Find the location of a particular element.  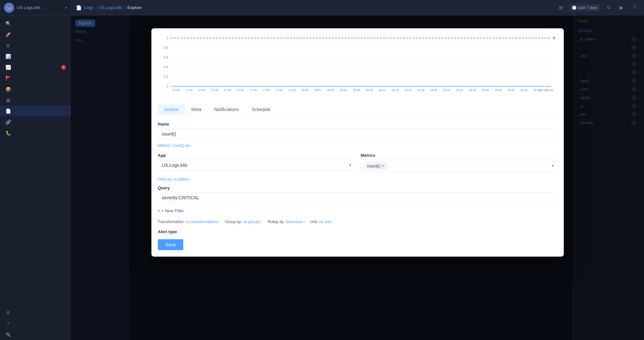

tab-source: Source is located at coordinates (171, 110).